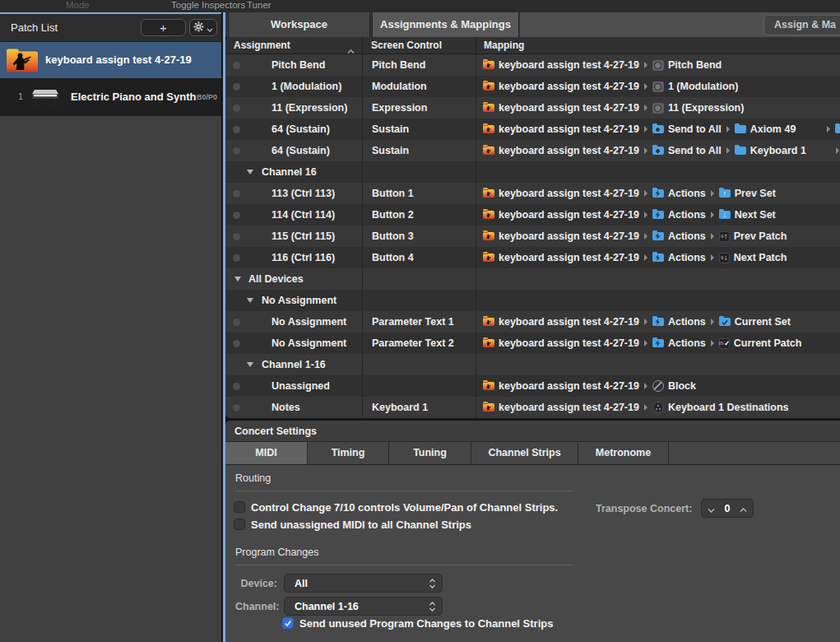 This screenshot has height=642, width=840. Describe the element at coordinates (390, 129) in the screenshot. I see `screen-control-label: Sustain` at that location.